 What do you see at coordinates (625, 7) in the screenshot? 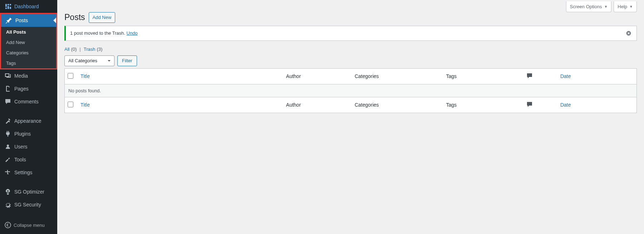
I see `help-tab: Help ▼` at bounding box center [625, 7].